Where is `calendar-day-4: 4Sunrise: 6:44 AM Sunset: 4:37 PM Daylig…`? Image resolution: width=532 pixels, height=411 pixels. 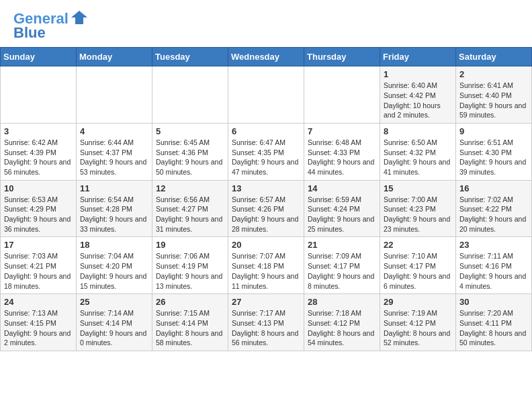
calendar-day-4: 4Sunrise: 6:44 AM Sunset: 4:37 PM Daylig… is located at coordinates (114, 152).